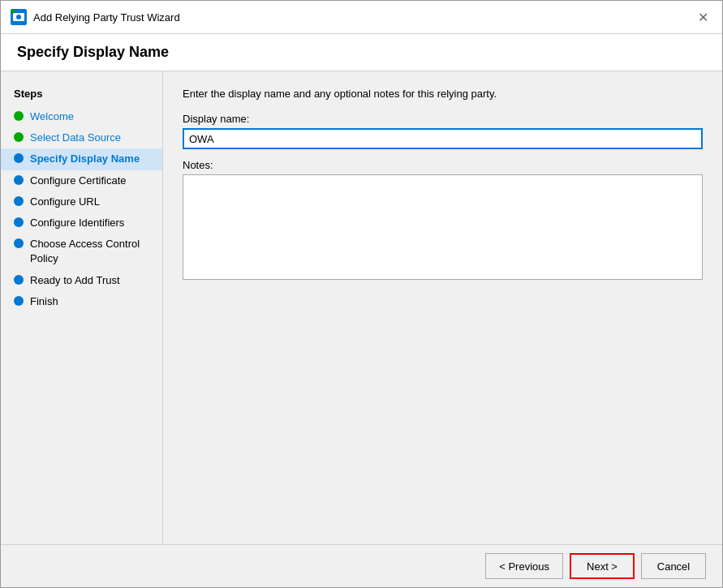  Describe the element at coordinates (19, 158) in the screenshot. I see `step-dot-specify-display-name` at that location.